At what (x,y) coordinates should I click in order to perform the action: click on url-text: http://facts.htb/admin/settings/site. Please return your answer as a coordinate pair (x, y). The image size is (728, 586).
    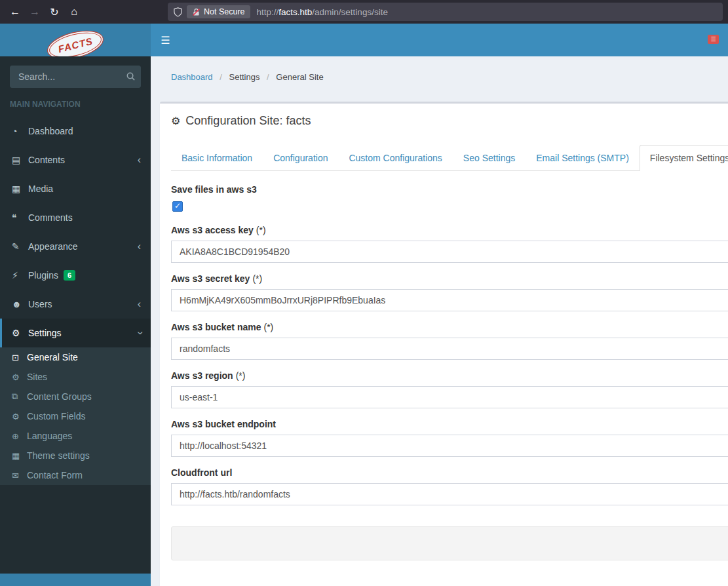
    Looking at the image, I should click on (322, 12).